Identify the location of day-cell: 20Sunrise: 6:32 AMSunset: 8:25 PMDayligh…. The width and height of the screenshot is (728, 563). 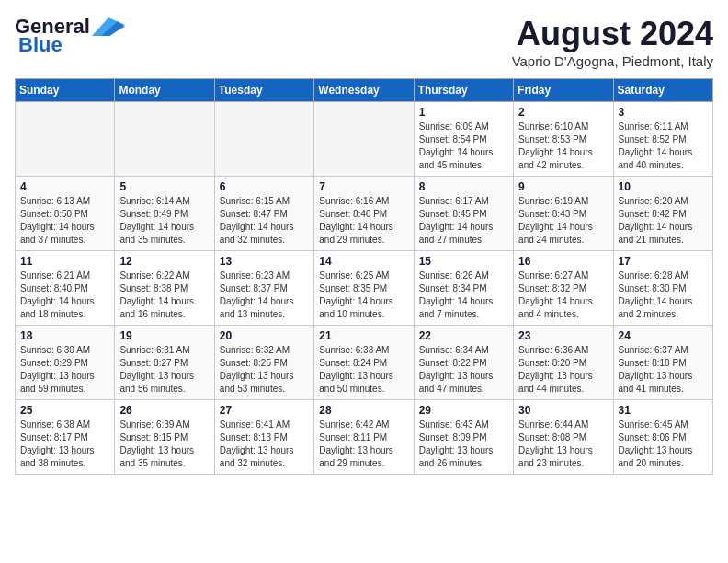
(264, 362).